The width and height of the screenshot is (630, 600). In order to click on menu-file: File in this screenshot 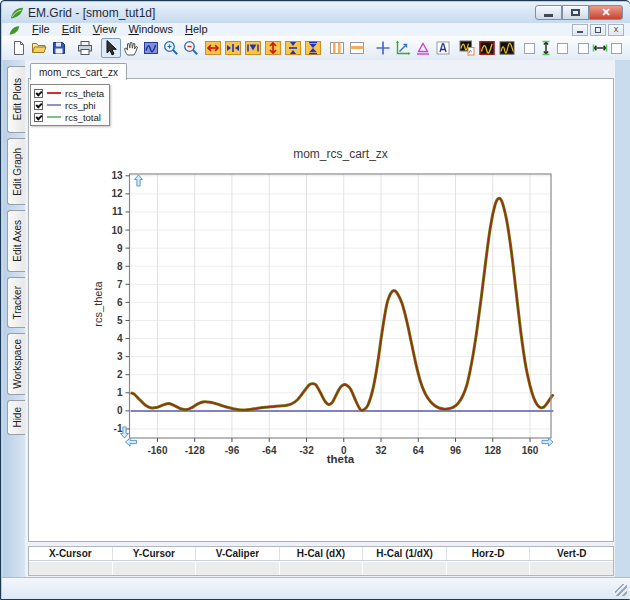, I will do `click(41, 30)`.